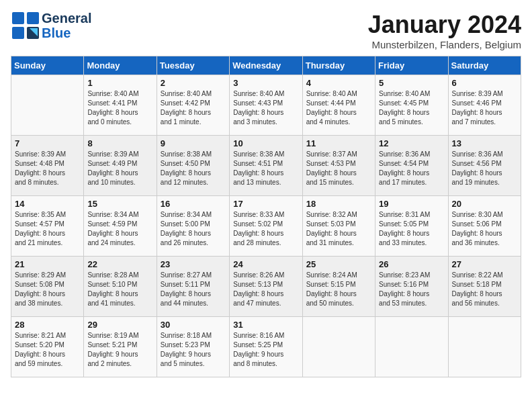 The width and height of the screenshot is (532, 411). I want to click on calendar-cell: 30Sunrise: 8:18 AM Sunset: 5:23 PM Dayli…, so click(193, 347).